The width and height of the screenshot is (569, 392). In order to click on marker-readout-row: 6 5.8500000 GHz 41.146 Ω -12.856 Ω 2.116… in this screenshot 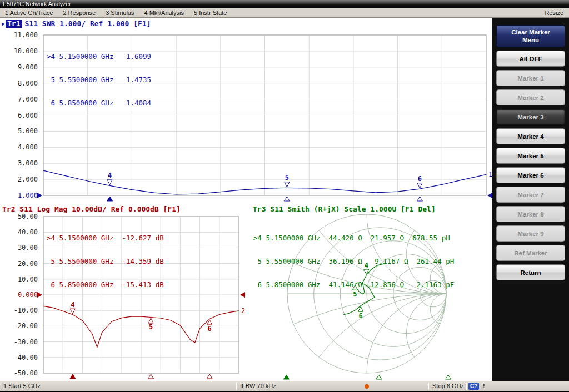, I will do `click(353, 285)`.